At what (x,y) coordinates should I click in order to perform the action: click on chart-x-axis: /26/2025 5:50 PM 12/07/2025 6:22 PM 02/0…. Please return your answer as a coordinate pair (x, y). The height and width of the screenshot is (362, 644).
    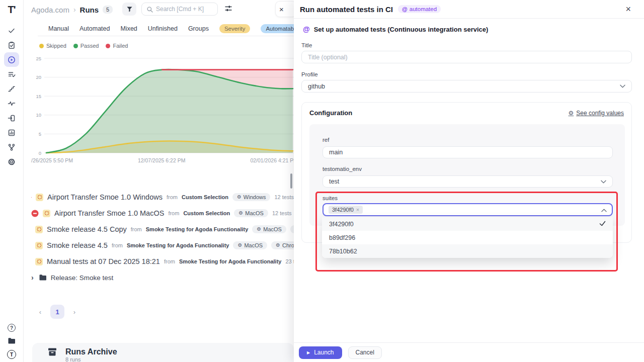
    Looking at the image, I should click on (165, 160).